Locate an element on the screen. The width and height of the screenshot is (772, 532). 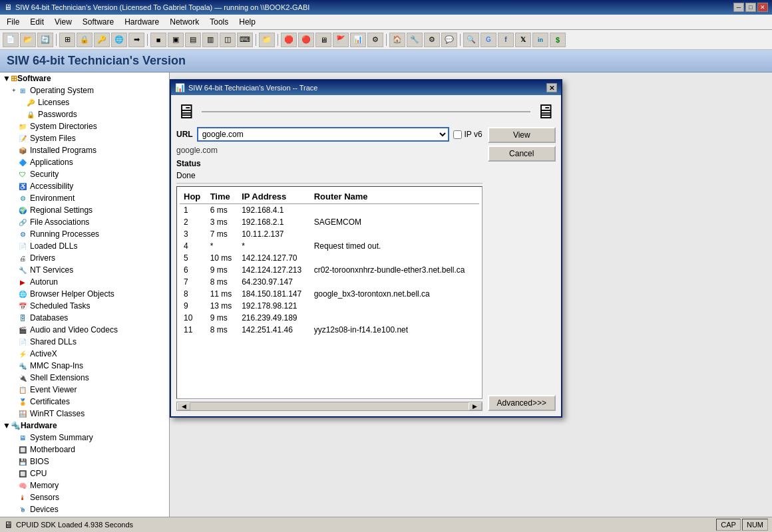
tb-new: 📄 is located at coordinates (11, 40).